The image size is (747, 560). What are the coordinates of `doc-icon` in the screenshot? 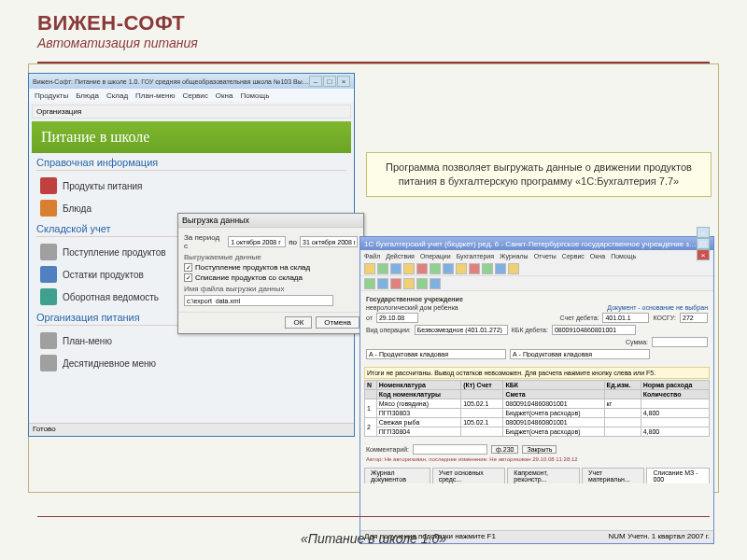 It's located at (49, 252).